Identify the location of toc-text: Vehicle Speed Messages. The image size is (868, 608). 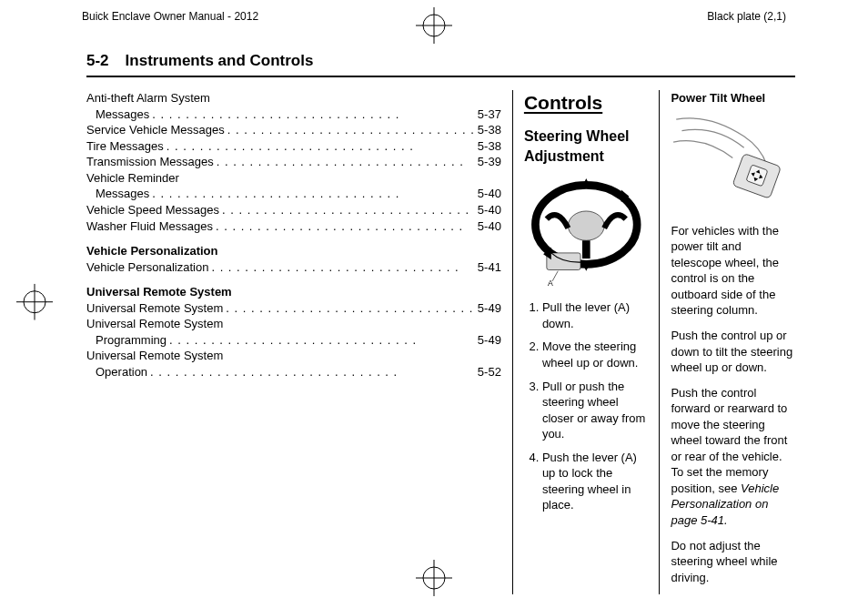
(153, 210).